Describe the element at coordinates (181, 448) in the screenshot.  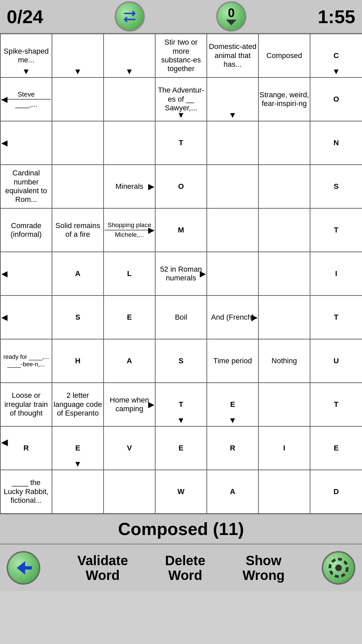
I see `table-row: R E V E R I E` at that location.